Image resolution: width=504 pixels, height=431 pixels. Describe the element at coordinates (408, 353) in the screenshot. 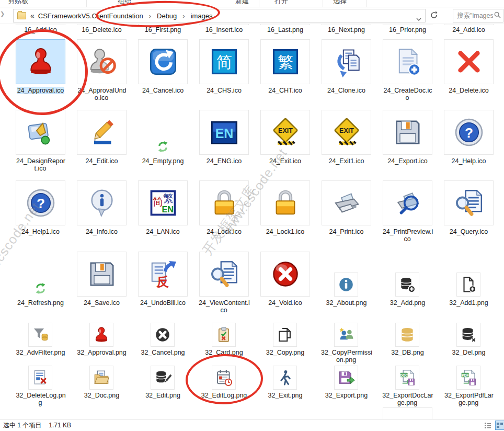

I see `file-label: 32_DB.png` at that location.